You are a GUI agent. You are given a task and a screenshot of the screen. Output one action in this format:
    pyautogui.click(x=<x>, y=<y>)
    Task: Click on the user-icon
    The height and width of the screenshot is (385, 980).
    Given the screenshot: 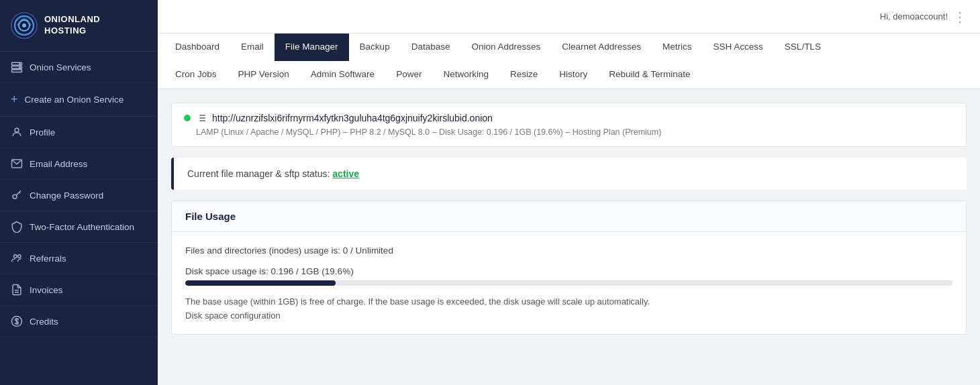 What is the action you would take?
    pyautogui.click(x=17, y=132)
    